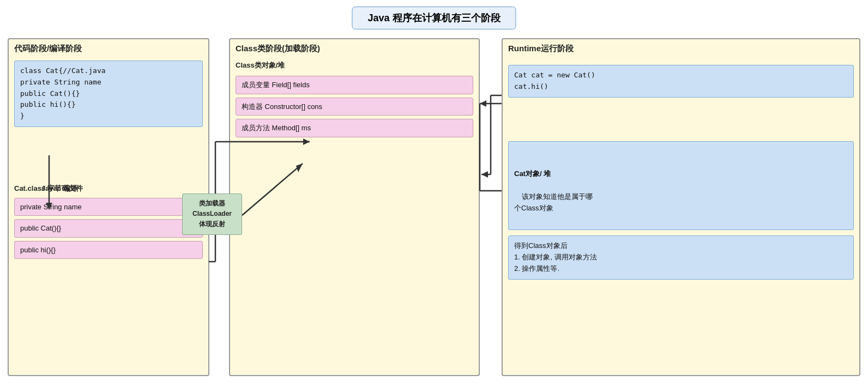  Describe the element at coordinates (108, 250) in the screenshot. I see `bytecode-item-2: public hi(){}` at that location.